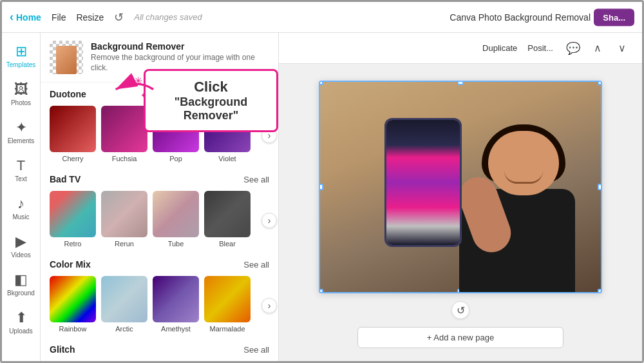  What do you see at coordinates (322, 84) in the screenshot?
I see `handle-tl` at bounding box center [322, 84].